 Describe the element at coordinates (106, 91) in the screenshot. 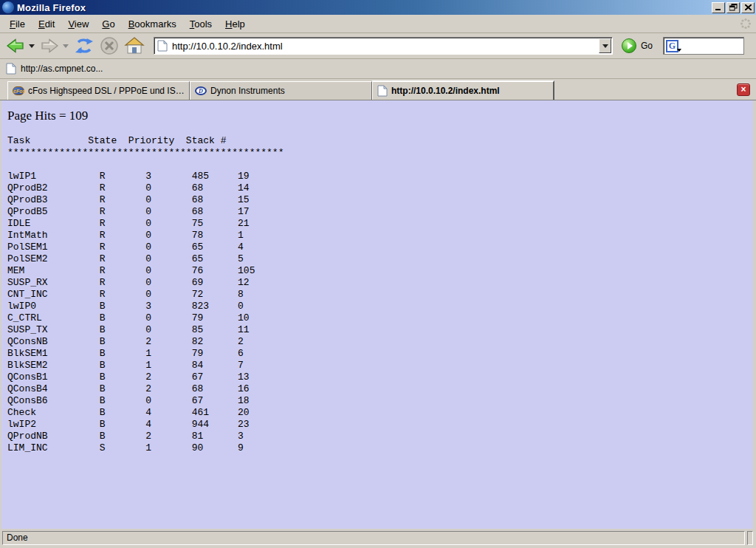

I see `tab-label: cFos Highspeed DSL / PPPoE und ISDN CAP.…` at that location.